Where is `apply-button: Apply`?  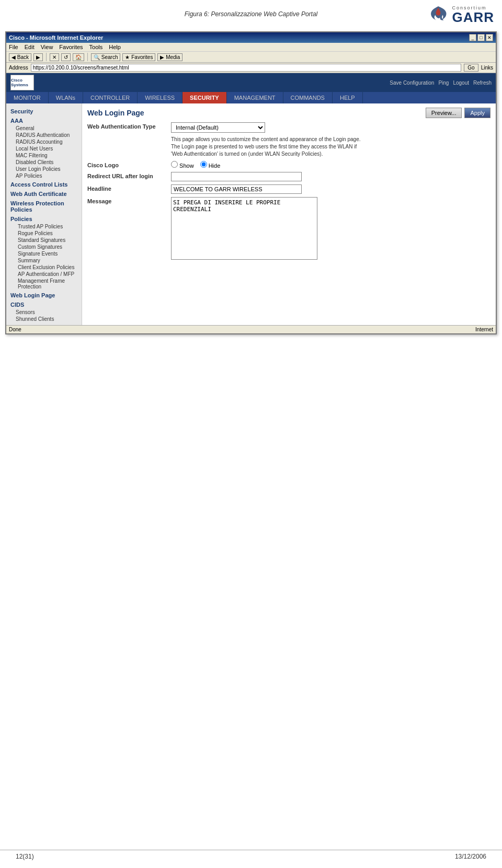 apply-button: Apply is located at coordinates (477, 113).